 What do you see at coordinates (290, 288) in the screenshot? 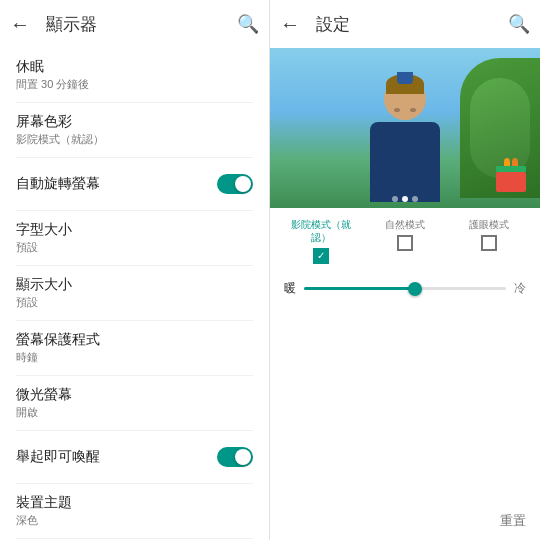
I see `brightness-left-label: 暖` at bounding box center [290, 288].